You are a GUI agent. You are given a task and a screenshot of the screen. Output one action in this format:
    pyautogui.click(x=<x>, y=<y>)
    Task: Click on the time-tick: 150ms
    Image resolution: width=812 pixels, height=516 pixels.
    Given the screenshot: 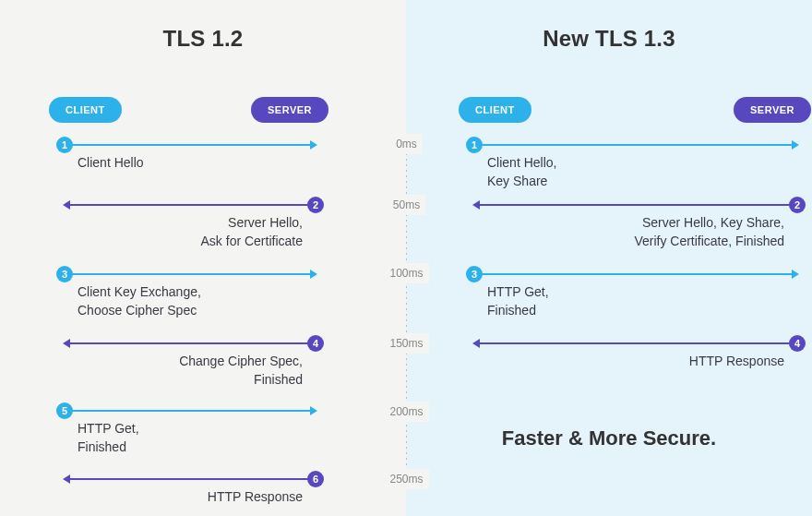 What is the action you would take?
    pyautogui.click(x=406, y=343)
    